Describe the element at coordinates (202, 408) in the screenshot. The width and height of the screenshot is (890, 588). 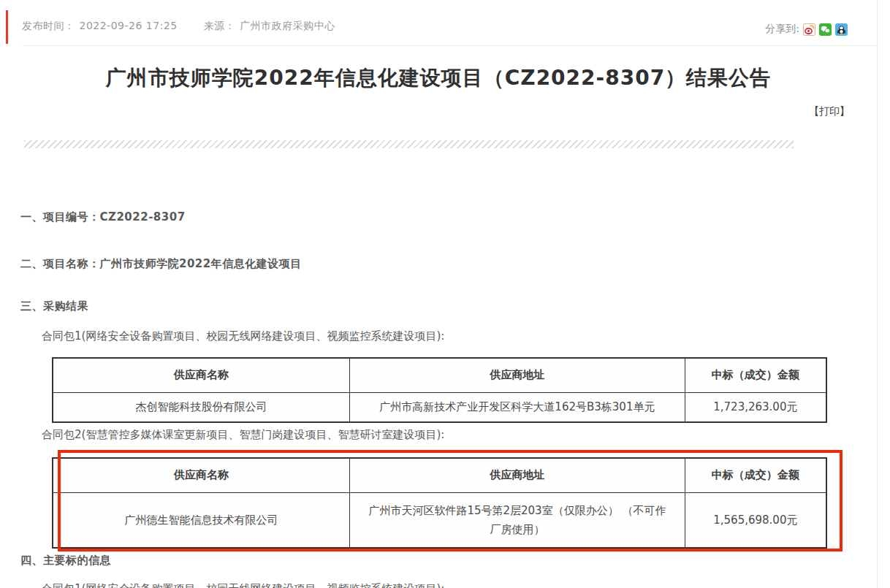
I see `supplier-name-cell: 杰创智能科技股份有限公司` at that location.